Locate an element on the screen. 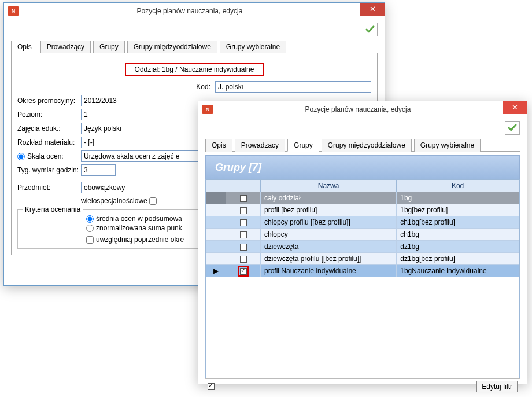 Image resolution: width=532 pixels, height=397 pixels. zajecia-label: Zajęcia eduk.: is located at coordinates (49, 128).